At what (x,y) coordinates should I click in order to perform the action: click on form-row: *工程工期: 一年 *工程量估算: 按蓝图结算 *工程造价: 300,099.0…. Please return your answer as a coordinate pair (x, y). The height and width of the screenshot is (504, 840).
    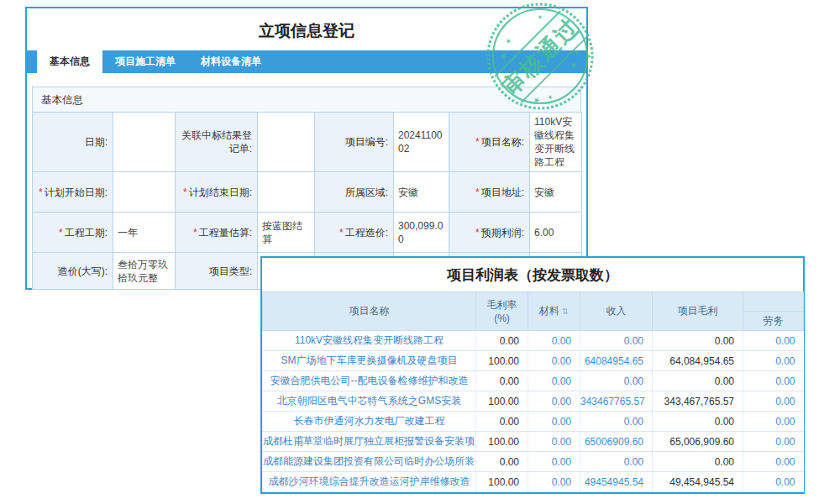
    Looking at the image, I should click on (307, 233).